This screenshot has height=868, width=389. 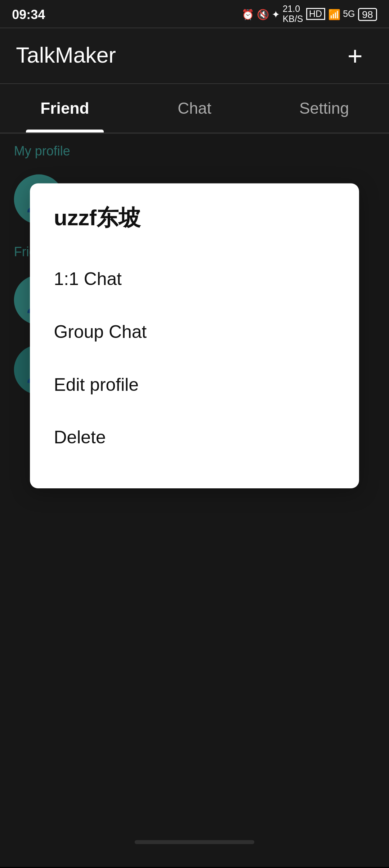 I want to click on menu-item-group-chat: Group Chat, so click(x=194, y=333).